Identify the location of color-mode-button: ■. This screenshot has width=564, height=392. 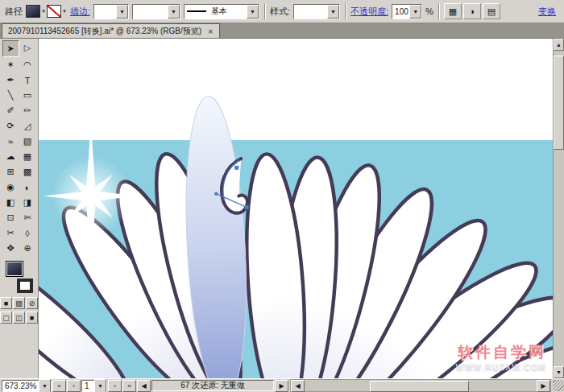
(6, 303).